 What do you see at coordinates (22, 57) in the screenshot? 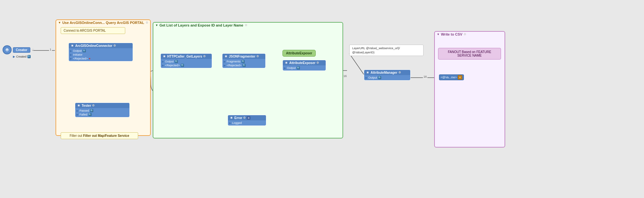
I see `creator-port-created: ▶ Created 🔍` at bounding box center [22, 57].